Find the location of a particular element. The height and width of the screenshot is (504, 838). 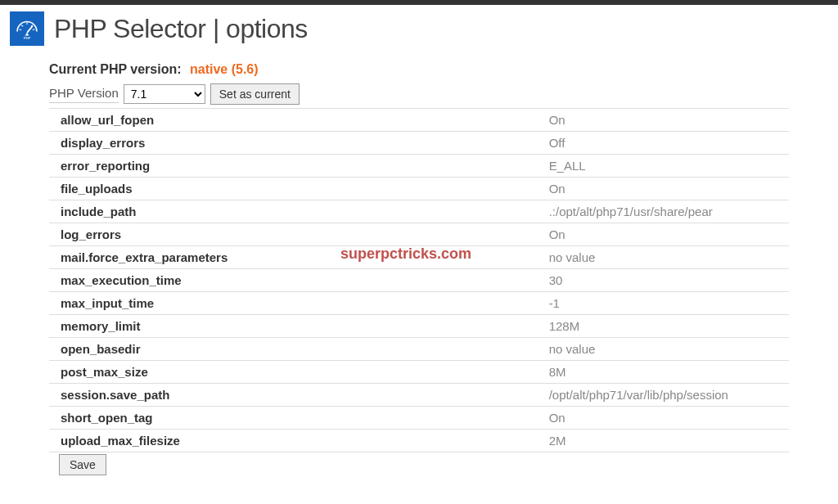

header: PHP PHP Selector | options is located at coordinates (419, 27).